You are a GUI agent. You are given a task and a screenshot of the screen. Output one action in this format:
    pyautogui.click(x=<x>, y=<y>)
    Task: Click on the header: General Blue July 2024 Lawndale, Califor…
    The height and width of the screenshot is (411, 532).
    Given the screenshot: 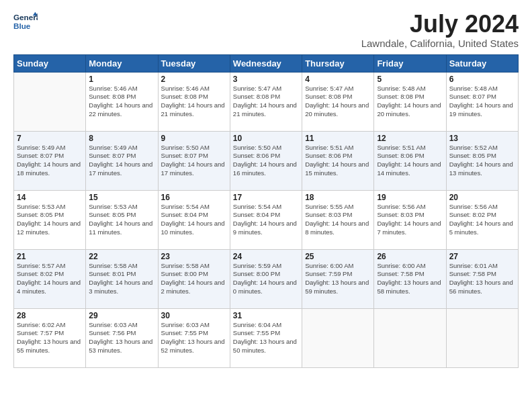 What is the action you would take?
    pyautogui.click(x=266, y=30)
    